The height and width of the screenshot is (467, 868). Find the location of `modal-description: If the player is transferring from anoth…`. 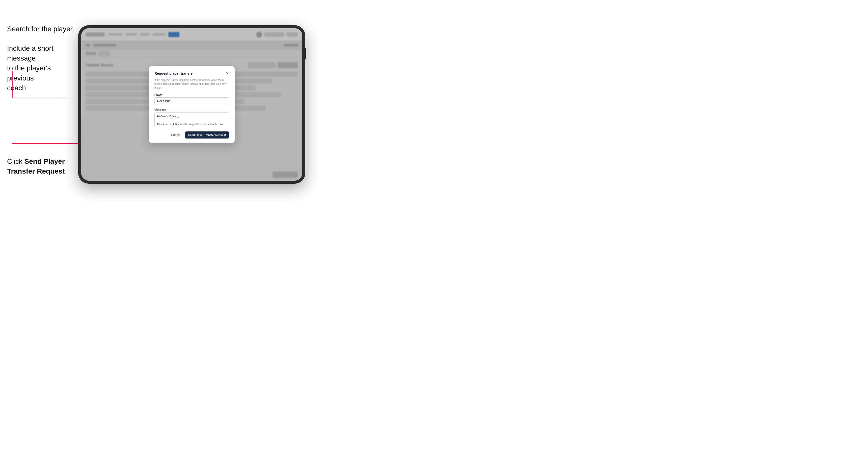

modal-description: If the player is transferring from anoth… is located at coordinates (192, 84).